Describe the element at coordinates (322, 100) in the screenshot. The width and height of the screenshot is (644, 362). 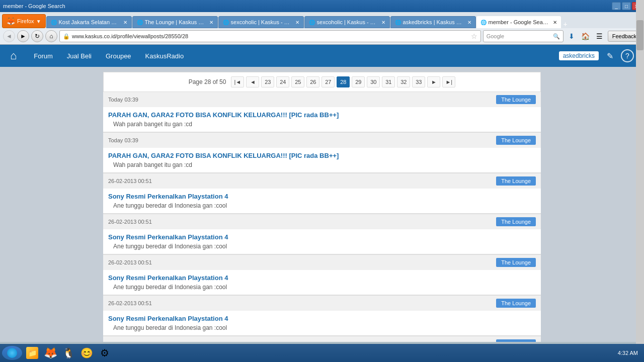
I see `post-meta-1: Today 03:39 The Lounge` at that location.